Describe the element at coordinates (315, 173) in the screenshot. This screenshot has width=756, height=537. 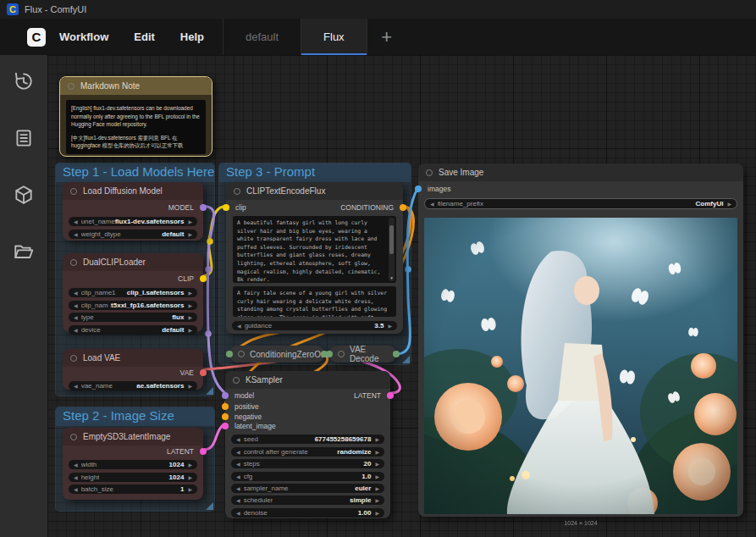
I see `group-step3-title: Step 3 - Prompt` at that location.